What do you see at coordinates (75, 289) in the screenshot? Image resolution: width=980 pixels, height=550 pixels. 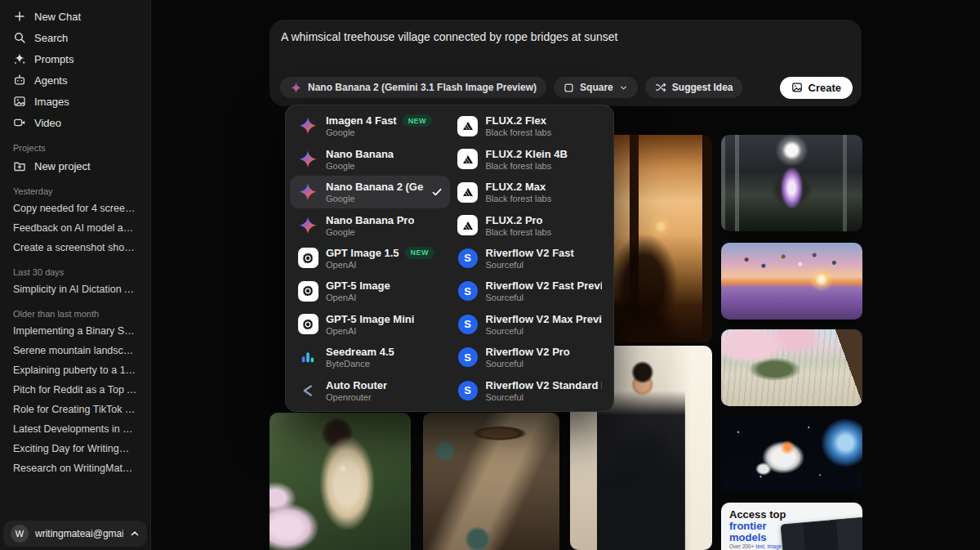 I see `history-item: Simplicity in AI Dictation App...` at bounding box center [75, 289].